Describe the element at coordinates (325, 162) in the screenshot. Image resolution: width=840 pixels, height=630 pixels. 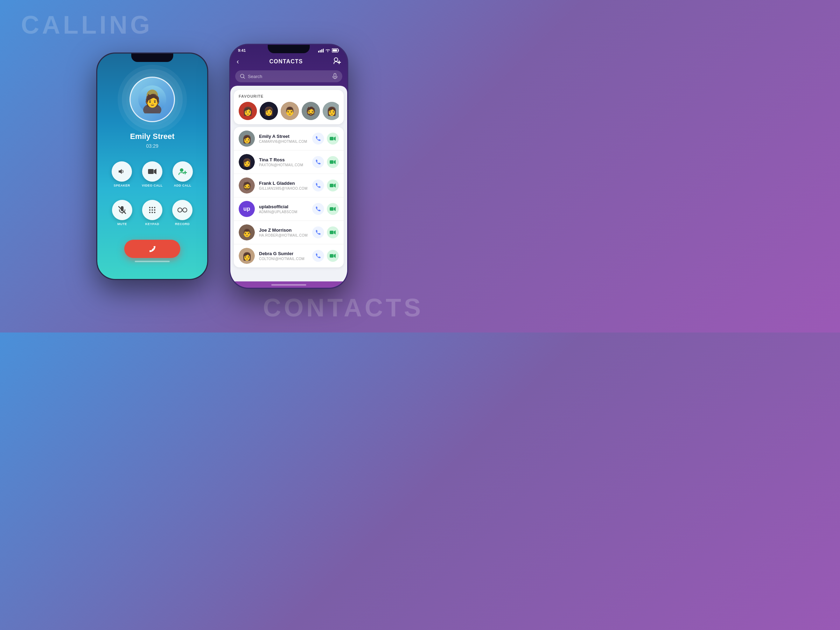
I see `contact-actions-tina` at that location.